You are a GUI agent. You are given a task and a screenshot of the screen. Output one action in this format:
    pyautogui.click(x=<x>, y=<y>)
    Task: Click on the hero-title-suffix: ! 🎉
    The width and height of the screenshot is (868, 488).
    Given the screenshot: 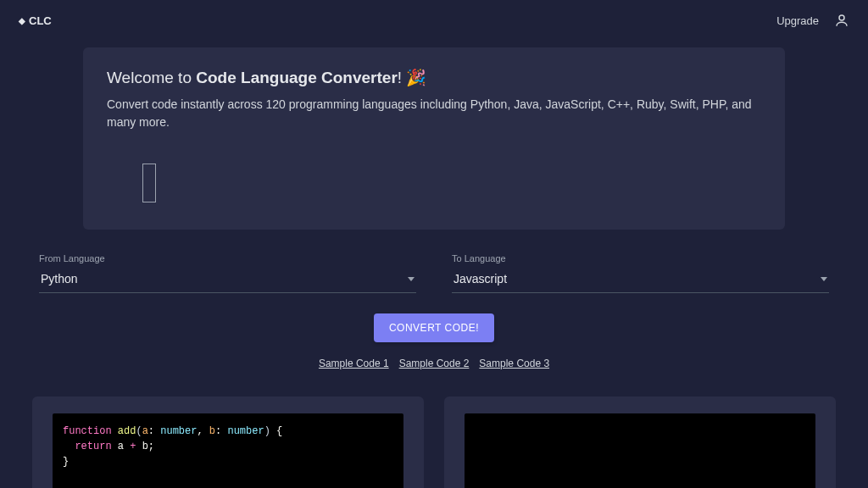 What is the action you would take?
    pyautogui.click(x=412, y=78)
    